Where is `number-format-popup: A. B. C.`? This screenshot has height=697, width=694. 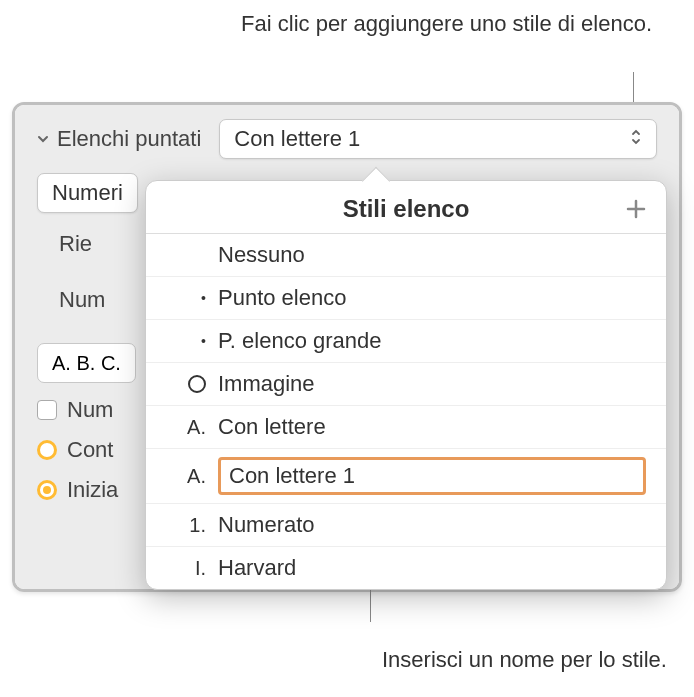 number-format-popup: A. B. C. is located at coordinates (86, 363).